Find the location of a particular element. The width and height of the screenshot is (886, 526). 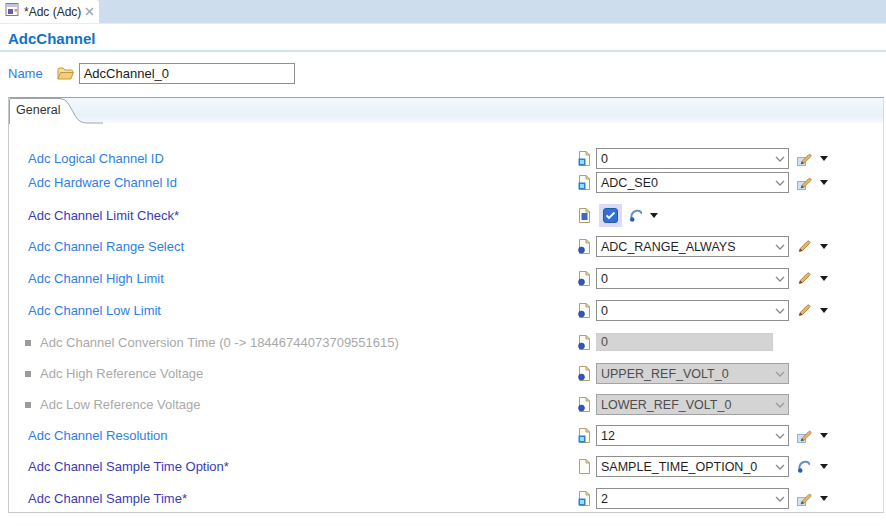

form-row: Adc Channel Low Limit 0 is located at coordinates (446, 310).